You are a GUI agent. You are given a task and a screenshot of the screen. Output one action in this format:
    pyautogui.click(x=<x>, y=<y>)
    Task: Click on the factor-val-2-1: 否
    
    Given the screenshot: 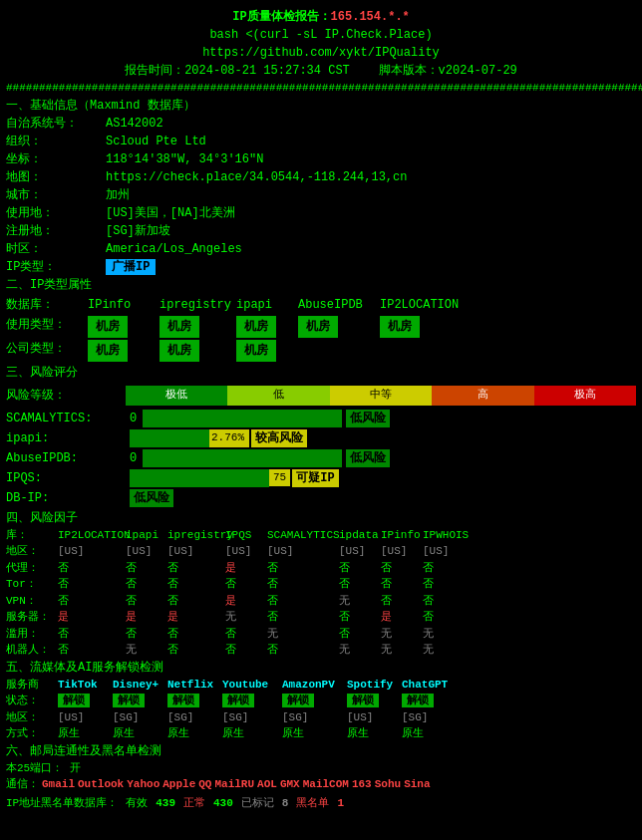 What is the action you would take?
    pyautogui.click(x=147, y=602)
    